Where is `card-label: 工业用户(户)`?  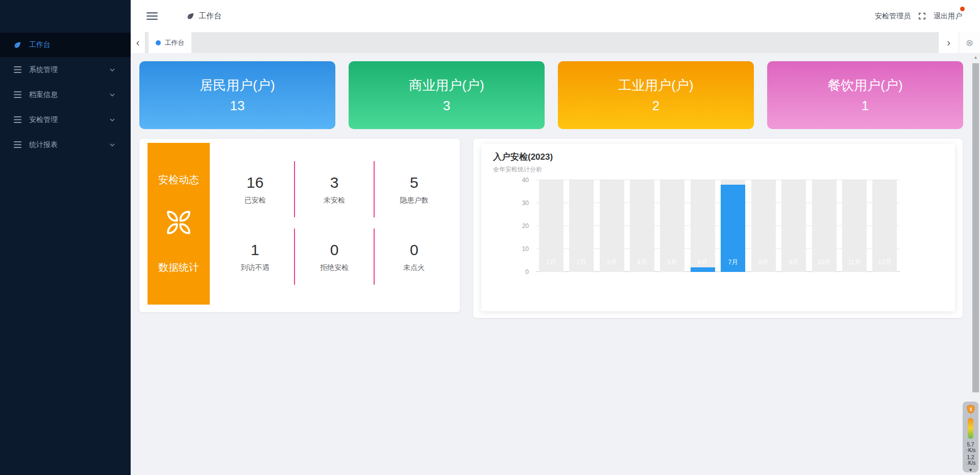 card-label: 工业用户(户) is located at coordinates (655, 86).